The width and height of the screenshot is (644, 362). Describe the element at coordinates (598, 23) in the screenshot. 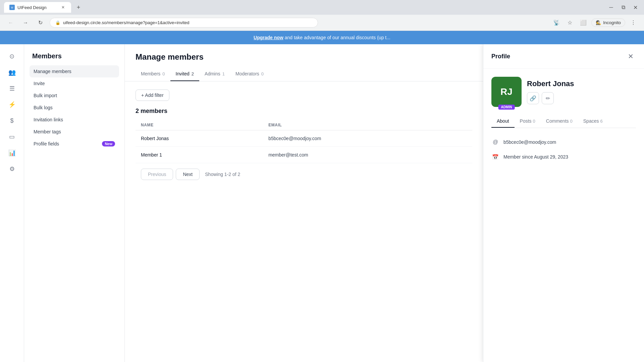

I see `incognito-icon: 🕵` at that location.